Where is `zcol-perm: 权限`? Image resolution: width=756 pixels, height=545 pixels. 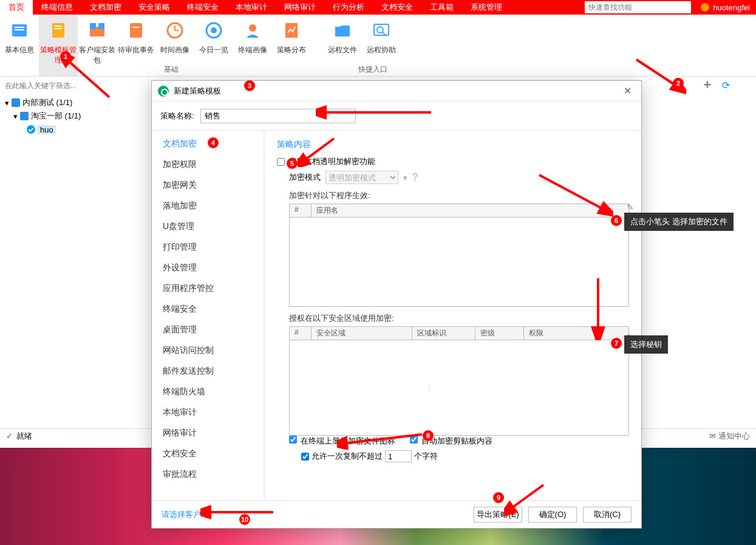 zcol-perm: 权限 is located at coordinates (576, 333).